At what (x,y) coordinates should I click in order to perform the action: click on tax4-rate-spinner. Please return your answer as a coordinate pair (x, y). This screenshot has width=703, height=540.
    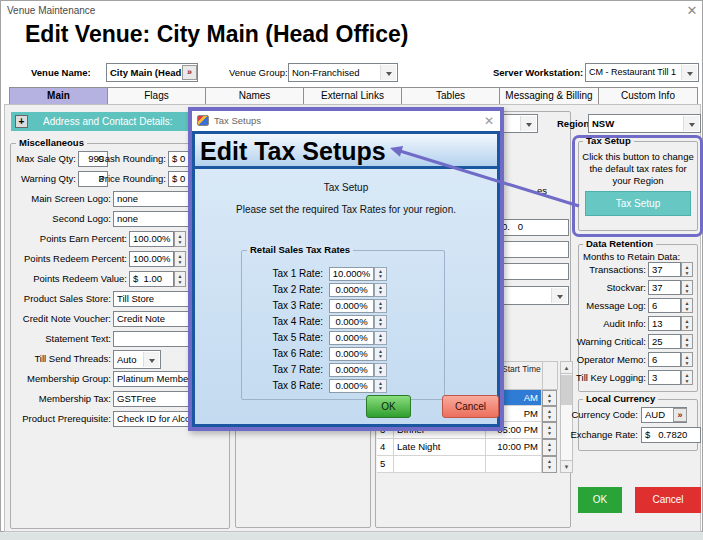
    Looking at the image, I should click on (380, 322).